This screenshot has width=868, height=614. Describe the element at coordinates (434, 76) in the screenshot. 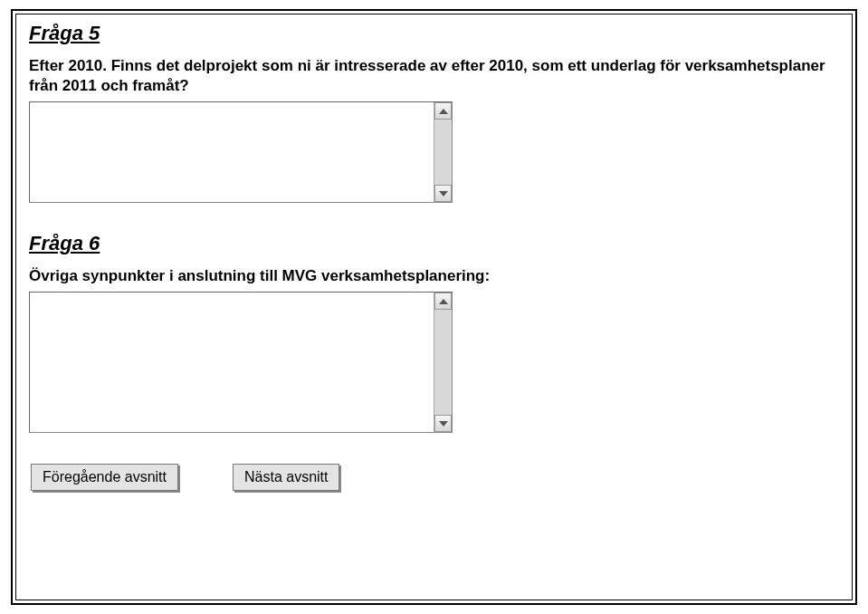

I see `question-5-text: Efter 2010. Finns det delprojekt som ni …` at that location.